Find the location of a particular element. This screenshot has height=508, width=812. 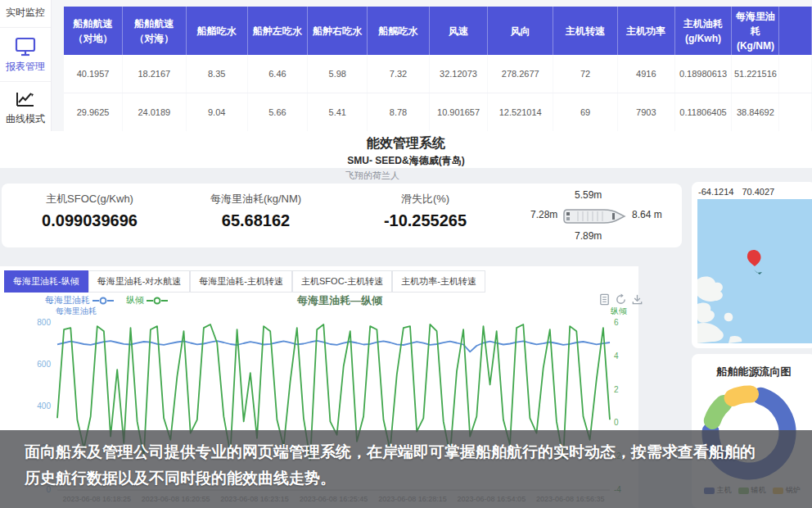

overlay-text-line2: 历史航行数据以及不同时段的能效曲线走势。 is located at coordinates (418, 479).